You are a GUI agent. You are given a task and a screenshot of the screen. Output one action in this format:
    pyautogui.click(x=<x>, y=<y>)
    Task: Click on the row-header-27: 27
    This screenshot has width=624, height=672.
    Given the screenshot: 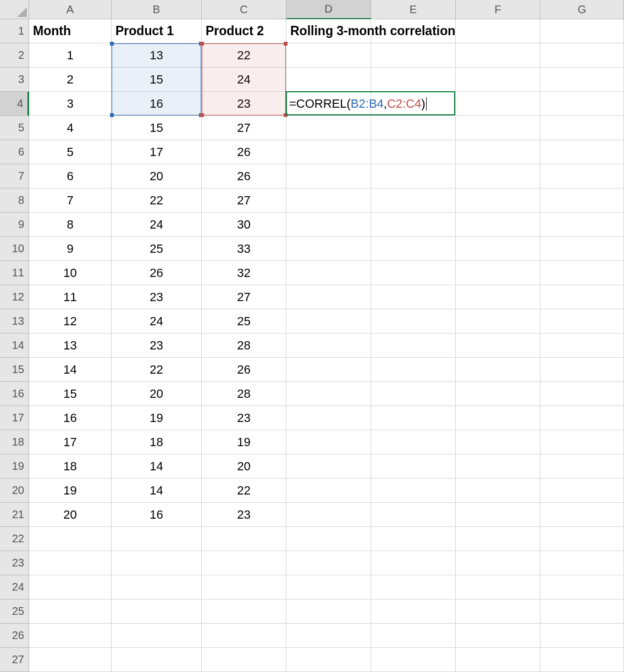 What is the action you would take?
    pyautogui.click(x=14, y=660)
    